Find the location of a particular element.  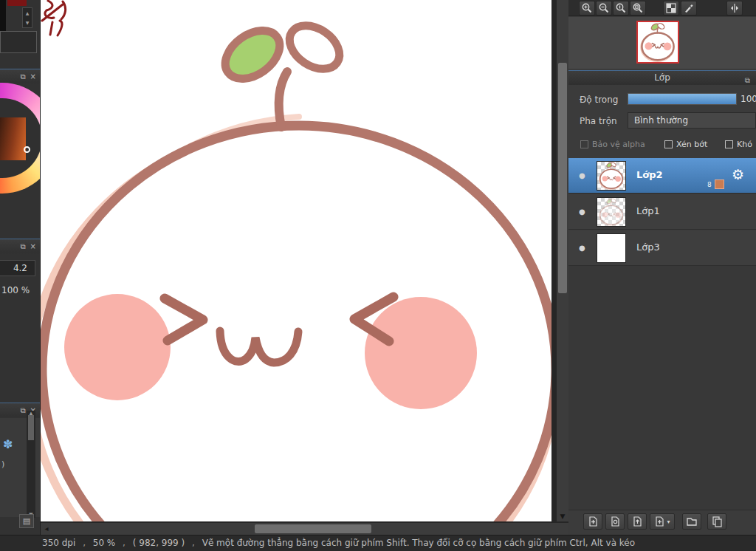

dock-scrollbar: ▲ ▼ is located at coordinates (31, 464).